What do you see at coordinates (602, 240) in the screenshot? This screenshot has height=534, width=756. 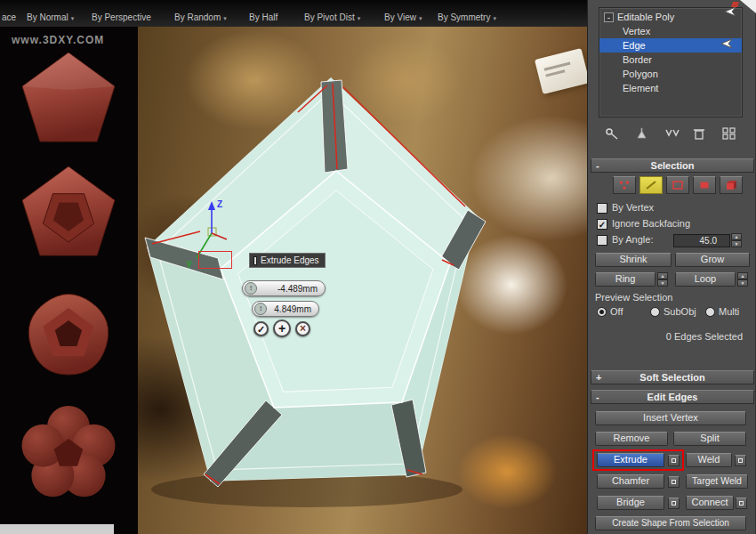 I see `by-angle-checkbox` at bounding box center [602, 240].